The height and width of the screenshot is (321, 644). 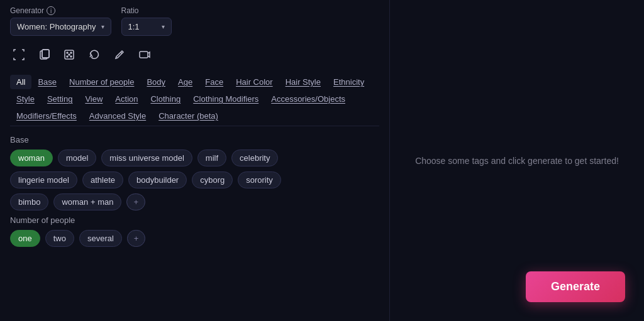 I want to click on video-icon, so click(x=145, y=55).